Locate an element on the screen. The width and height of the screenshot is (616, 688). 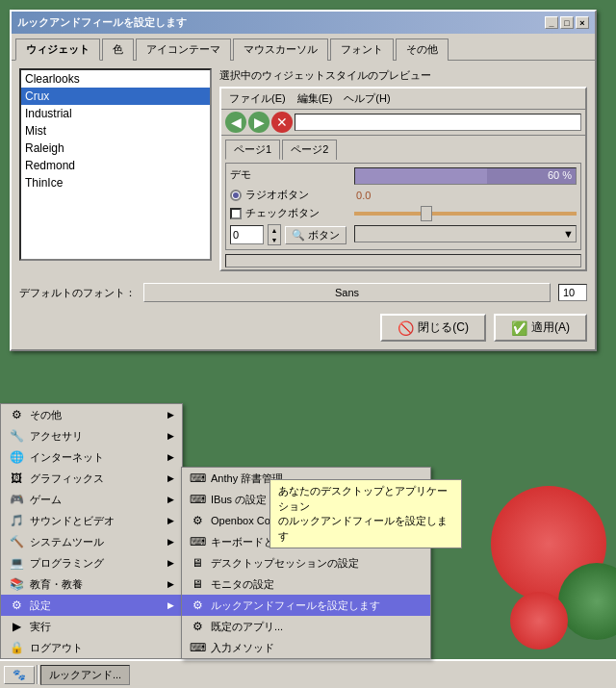
logout-icon: 🔒 is located at coordinates (16, 648).